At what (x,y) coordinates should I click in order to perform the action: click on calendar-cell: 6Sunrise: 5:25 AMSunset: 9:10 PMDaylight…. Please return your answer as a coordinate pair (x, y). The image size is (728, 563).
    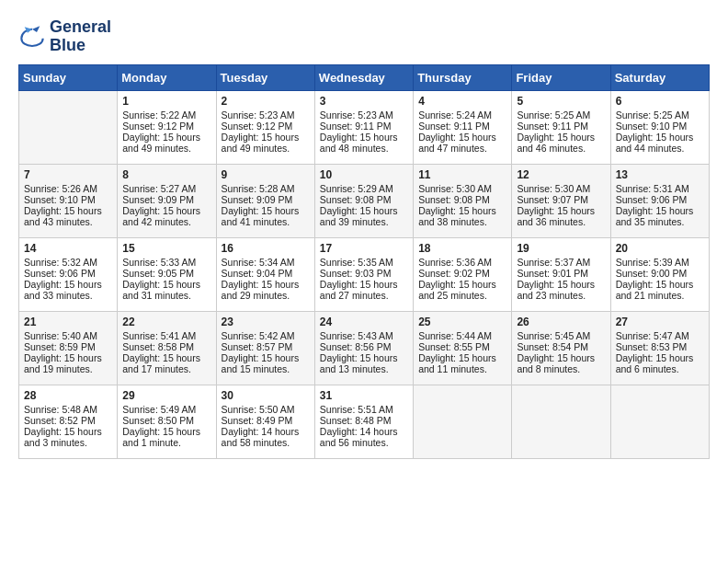
    Looking at the image, I should click on (660, 127).